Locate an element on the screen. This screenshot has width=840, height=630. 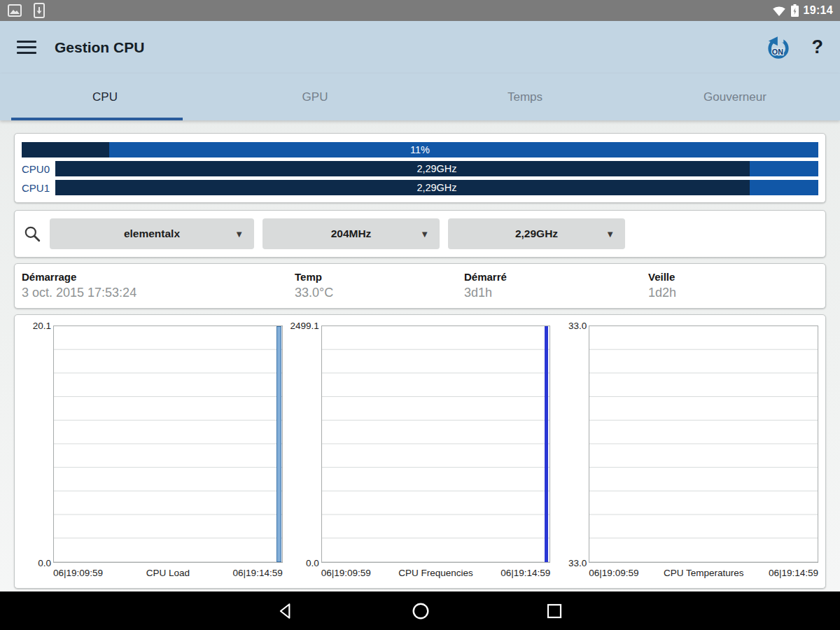
recents-icon is located at coordinates (554, 611).